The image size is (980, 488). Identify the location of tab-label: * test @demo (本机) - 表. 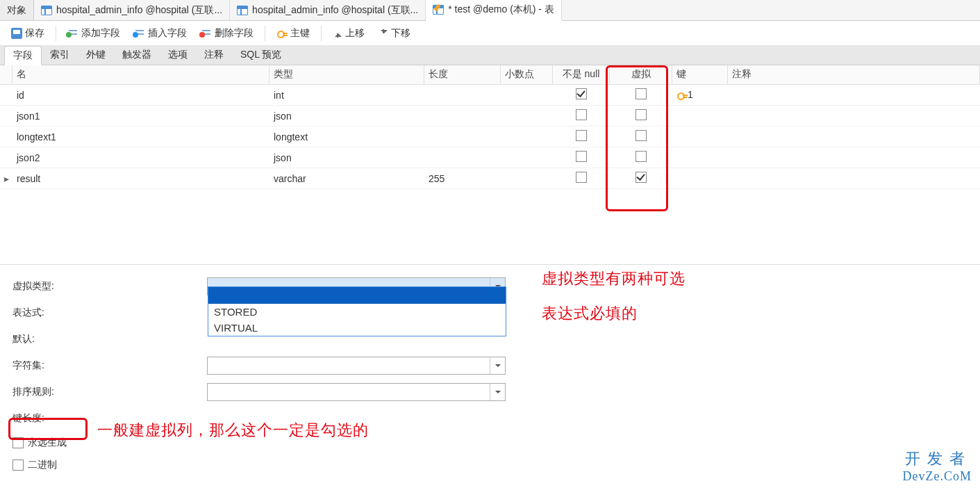
(501, 10).